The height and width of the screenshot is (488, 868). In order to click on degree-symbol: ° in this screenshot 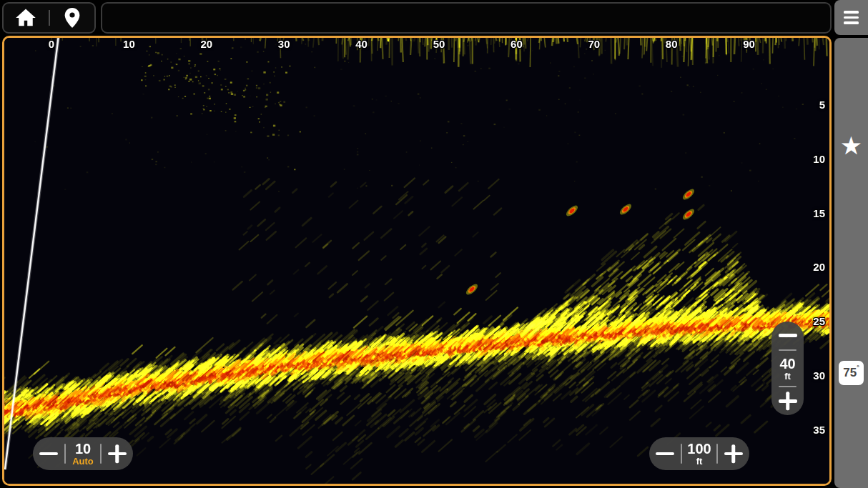, I will do `click(858, 367)`.